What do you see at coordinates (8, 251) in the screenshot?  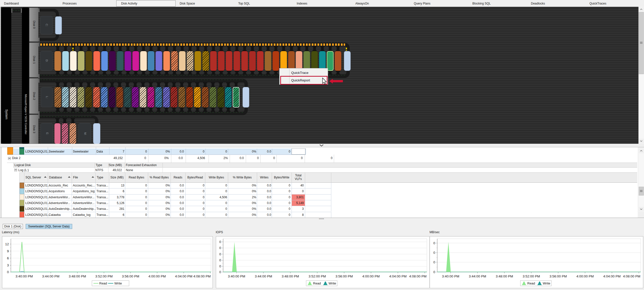 I see `svg-text: 9` at bounding box center [8, 251].